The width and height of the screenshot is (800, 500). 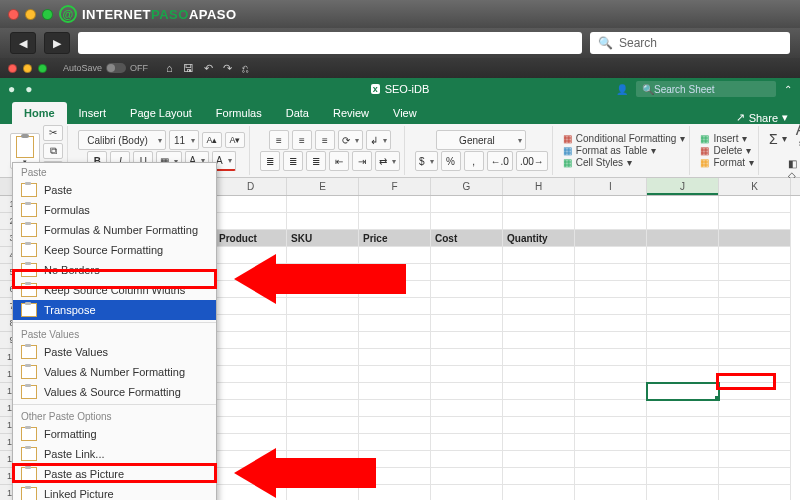 What do you see at coordinates (598, 162) in the screenshot?
I see `cell-styles-button: ▦Cell Styles ▾` at bounding box center [598, 162].